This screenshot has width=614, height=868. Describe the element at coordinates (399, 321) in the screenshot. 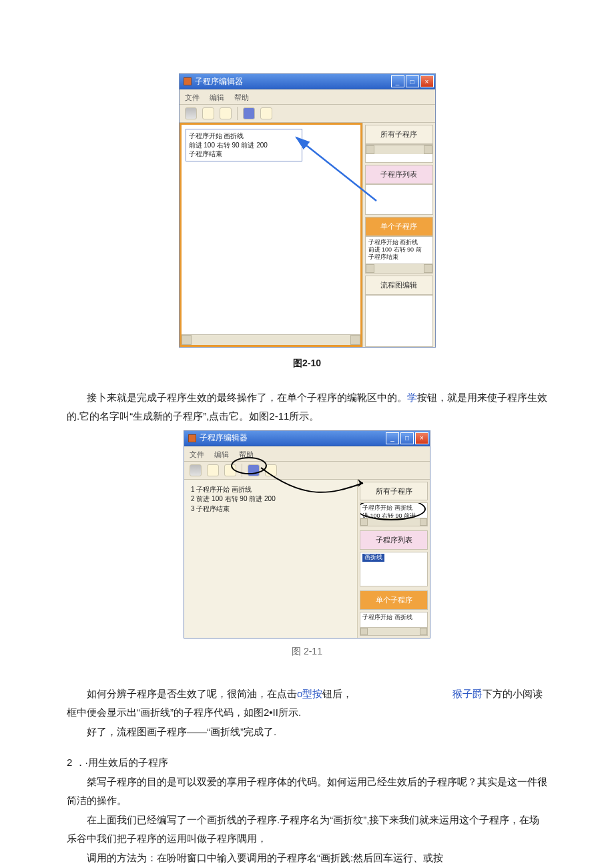

I see `flowchart-panel` at that location.